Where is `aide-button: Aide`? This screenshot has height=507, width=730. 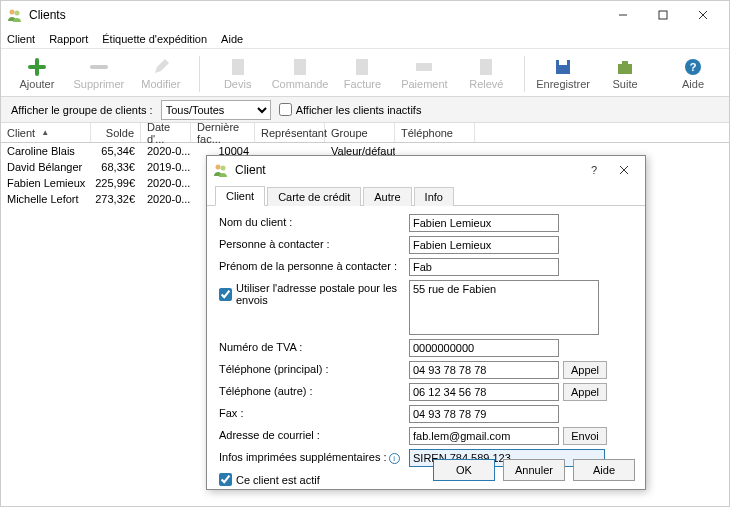 aide-button: Aide is located at coordinates (604, 470).